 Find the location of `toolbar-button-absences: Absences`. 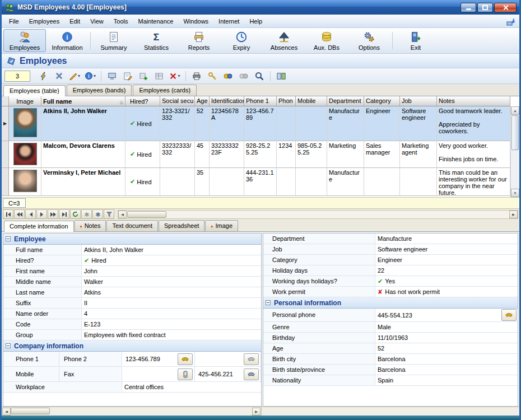

toolbar-button-absences: Absences is located at coordinates (284, 40).